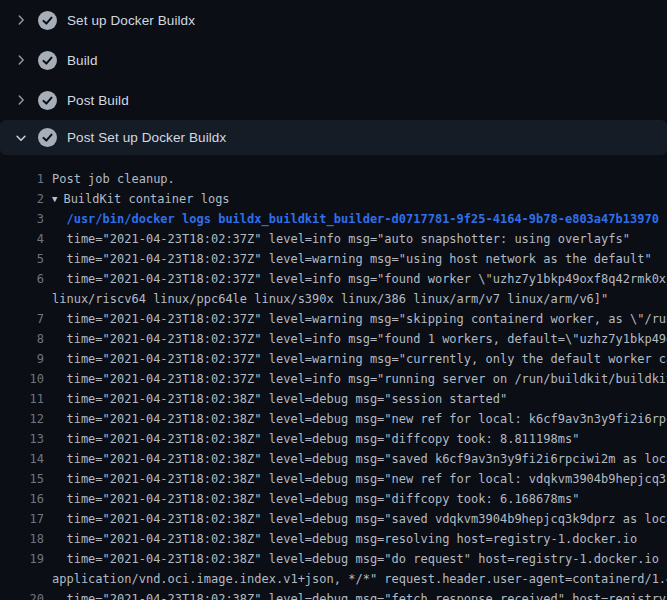  Describe the element at coordinates (131, 20) in the screenshot. I see `step-label: Set up Docker Buildx` at that location.